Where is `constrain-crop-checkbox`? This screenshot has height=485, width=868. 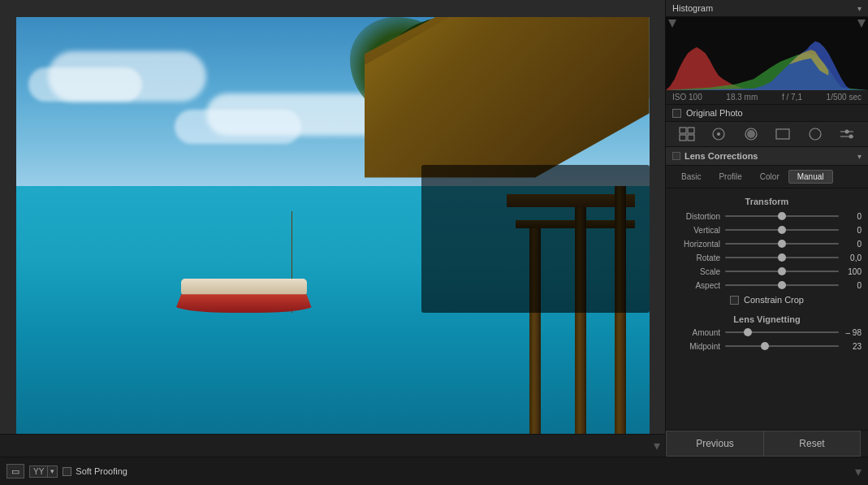 constrain-crop-checkbox is located at coordinates (734, 301).